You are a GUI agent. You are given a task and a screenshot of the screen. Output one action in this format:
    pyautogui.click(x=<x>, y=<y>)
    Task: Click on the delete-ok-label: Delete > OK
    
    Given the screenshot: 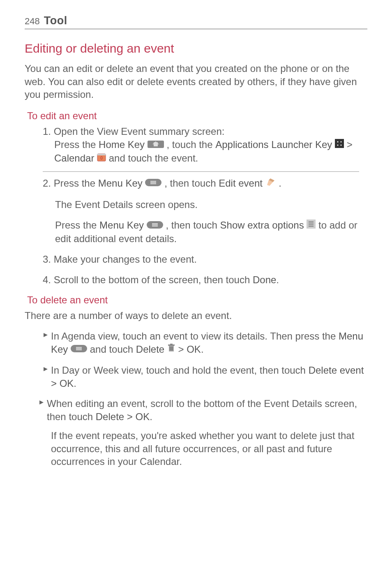 What is the action you would take?
    pyautogui.click(x=122, y=417)
    